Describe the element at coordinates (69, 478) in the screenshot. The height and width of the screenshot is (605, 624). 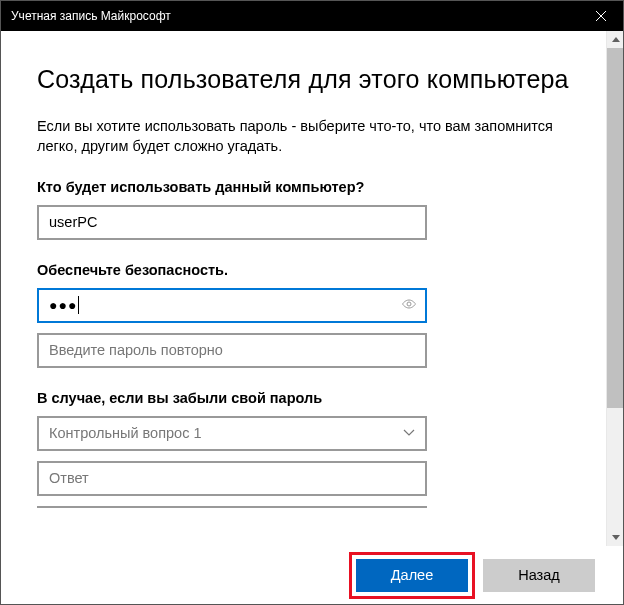
I see `security-answer-placeholder: Ответ` at that location.